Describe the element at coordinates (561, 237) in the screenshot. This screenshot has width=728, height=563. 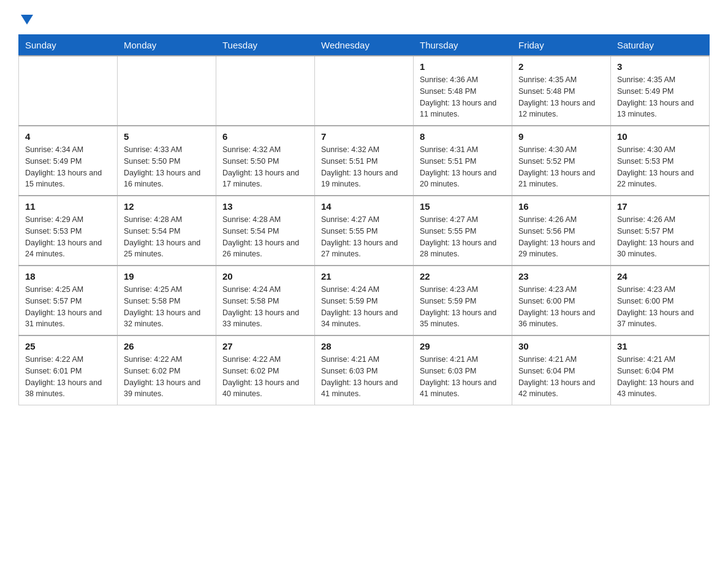
I see `day-info: Sunrise: 4:26 AM Sunset: 5:56 PM Dayligh…` at that location.